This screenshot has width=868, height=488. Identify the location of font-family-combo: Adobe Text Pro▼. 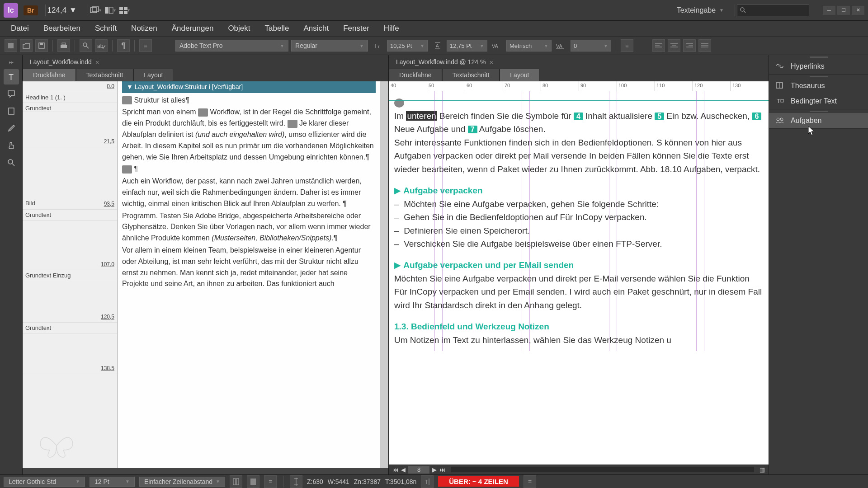
(232, 46).